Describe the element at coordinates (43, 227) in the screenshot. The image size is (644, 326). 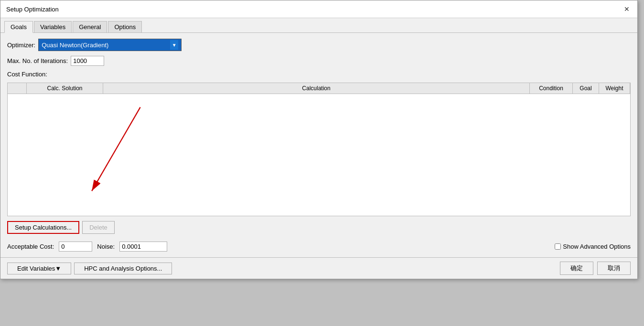
I see `setup-calculations-button: Setup Calculations...` at that location.